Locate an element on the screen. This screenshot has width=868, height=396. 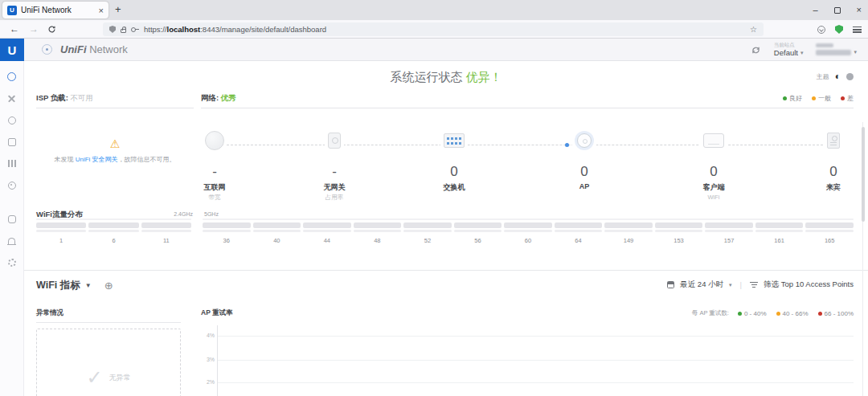
legend-label: 差 is located at coordinates (850, 98).